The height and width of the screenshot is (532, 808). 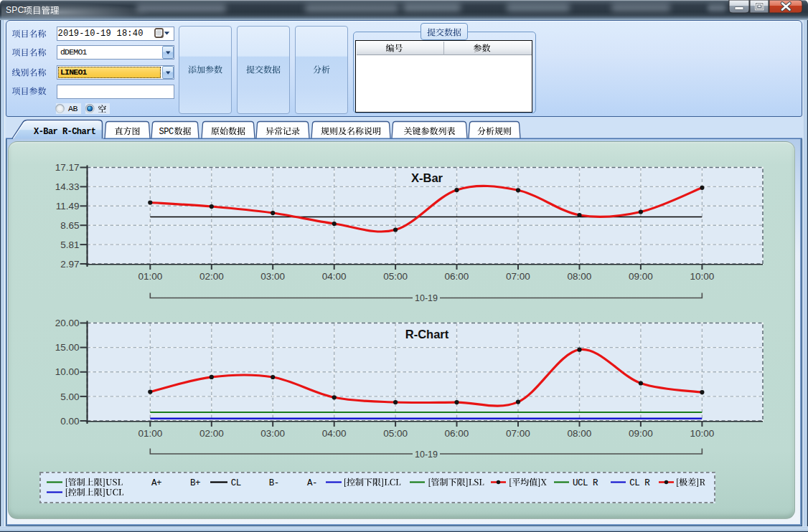 What do you see at coordinates (70, 245) in the screenshot?
I see `svg-text: 5.81` at bounding box center [70, 245].